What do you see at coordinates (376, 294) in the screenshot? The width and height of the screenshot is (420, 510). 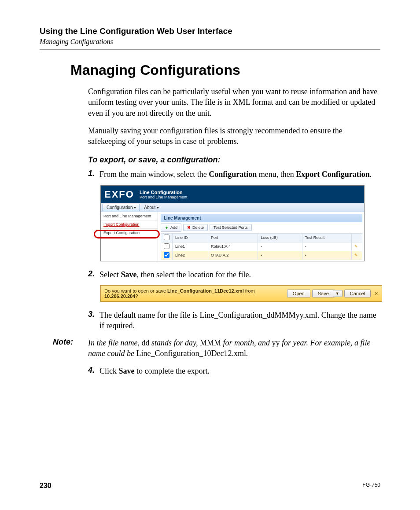 I see `close-icon: ✕` at bounding box center [376, 294].